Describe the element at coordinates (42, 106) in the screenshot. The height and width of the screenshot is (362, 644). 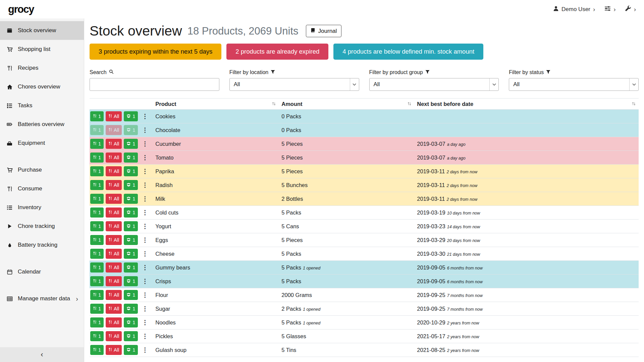
I see `sidebar-item: Tasks` at that location.